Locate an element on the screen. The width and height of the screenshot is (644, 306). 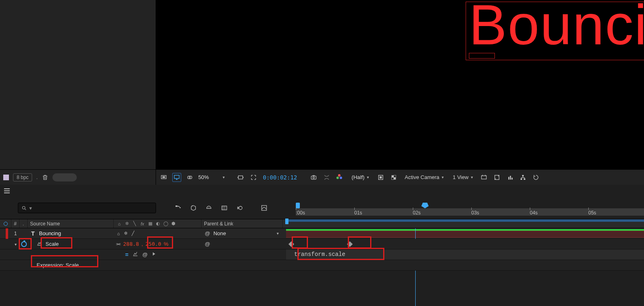
ruler-tick: 04s is located at coordinates (534, 213).